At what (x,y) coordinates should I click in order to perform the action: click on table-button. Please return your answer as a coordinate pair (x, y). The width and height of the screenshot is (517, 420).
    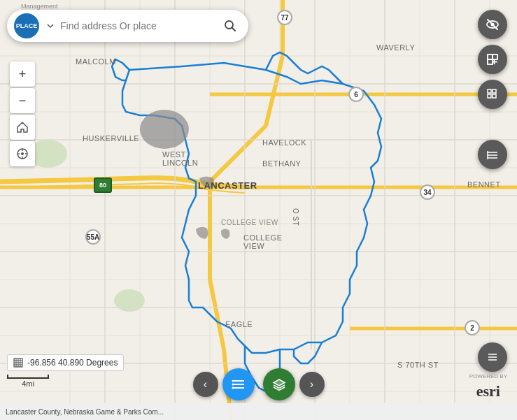
    Looking at the image, I should click on (493, 154).